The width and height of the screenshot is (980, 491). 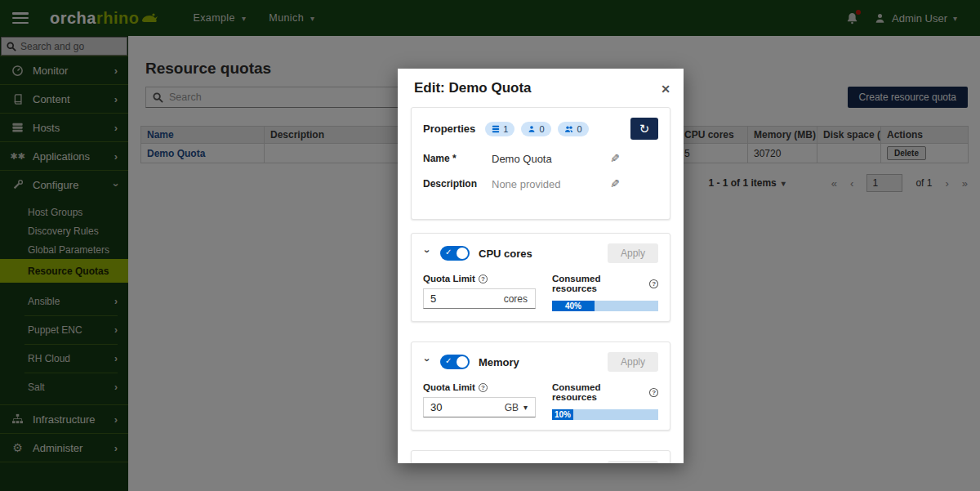 What do you see at coordinates (536, 129) in the screenshot?
I see `users-count-badge: 0` at bounding box center [536, 129].